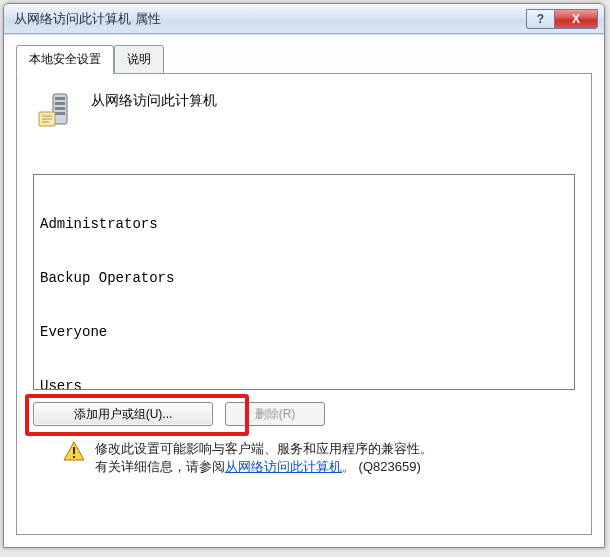 Image resolution: width=610 pixels, height=557 pixels. I want to click on button-row: 添加用户或组(U)... 删除(R), so click(304, 414).